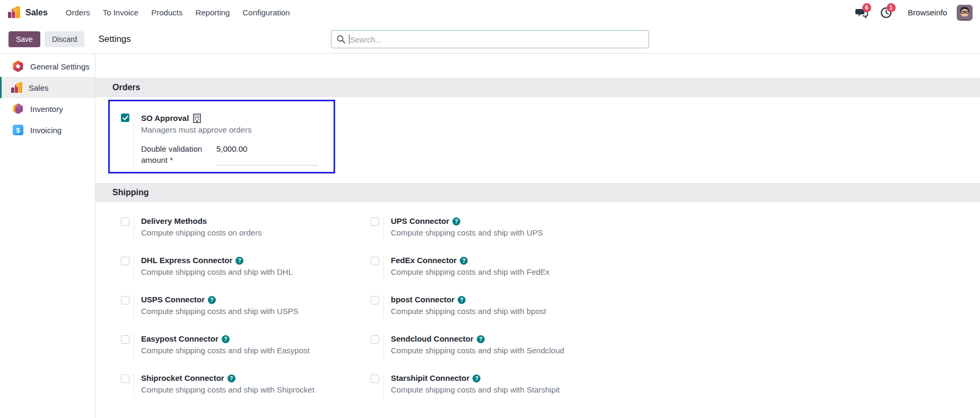 Image resolution: width=980 pixels, height=418 pixels. What do you see at coordinates (48, 88) in the screenshot?
I see `sidebar-item-sales: Sales` at bounding box center [48, 88].